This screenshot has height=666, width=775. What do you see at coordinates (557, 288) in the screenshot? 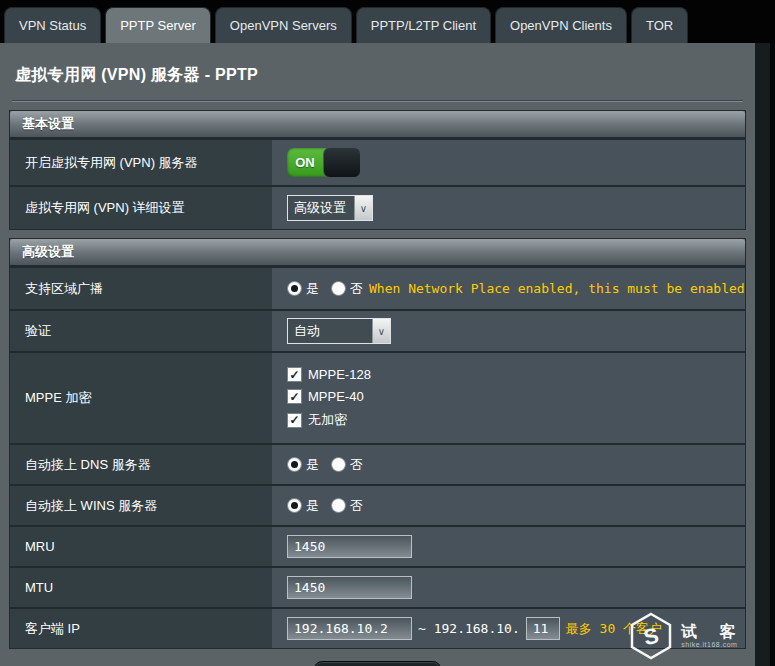
I see `broadcast-warning-text: When Network Place enabled, this must be…` at bounding box center [557, 288].